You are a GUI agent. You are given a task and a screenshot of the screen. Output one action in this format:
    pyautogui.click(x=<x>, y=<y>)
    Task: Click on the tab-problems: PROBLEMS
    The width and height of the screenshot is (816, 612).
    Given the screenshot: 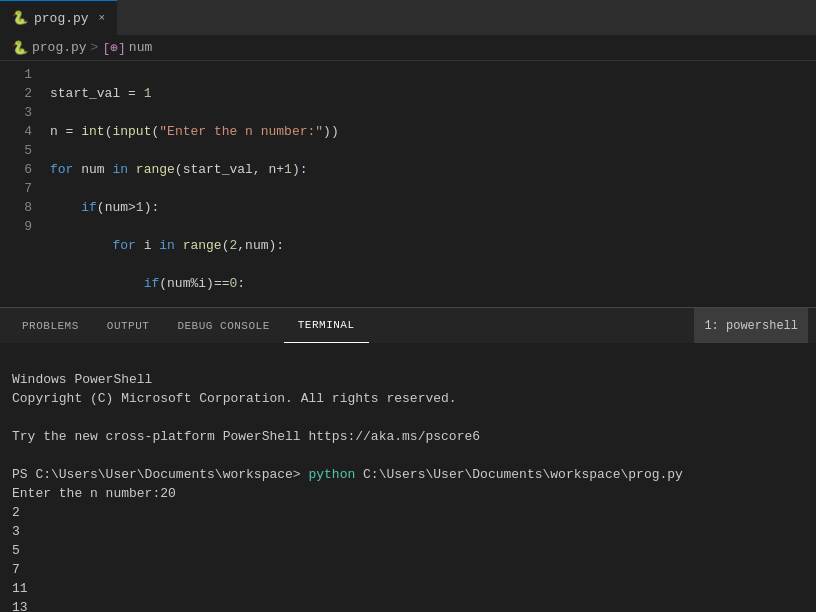 What is the action you would take?
    pyautogui.click(x=50, y=326)
    